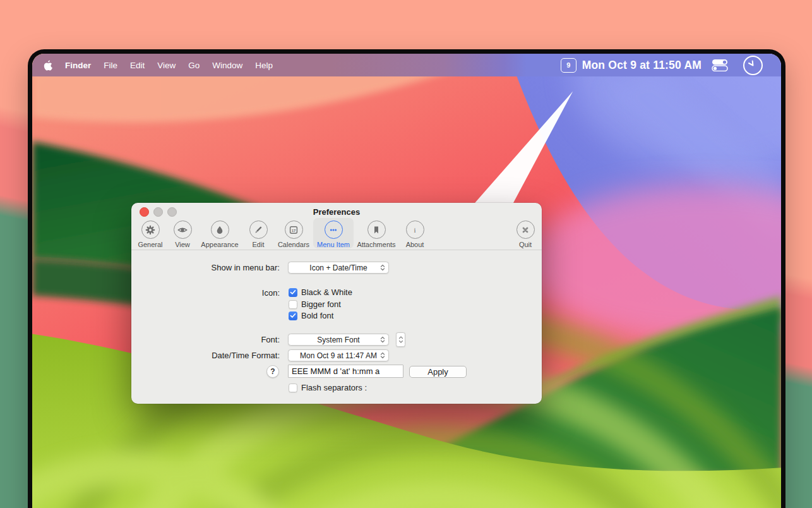 This screenshot has width=812, height=508. Describe the element at coordinates (227, 66) in the screenshot. I see `menu-item-window: Window` at that location.